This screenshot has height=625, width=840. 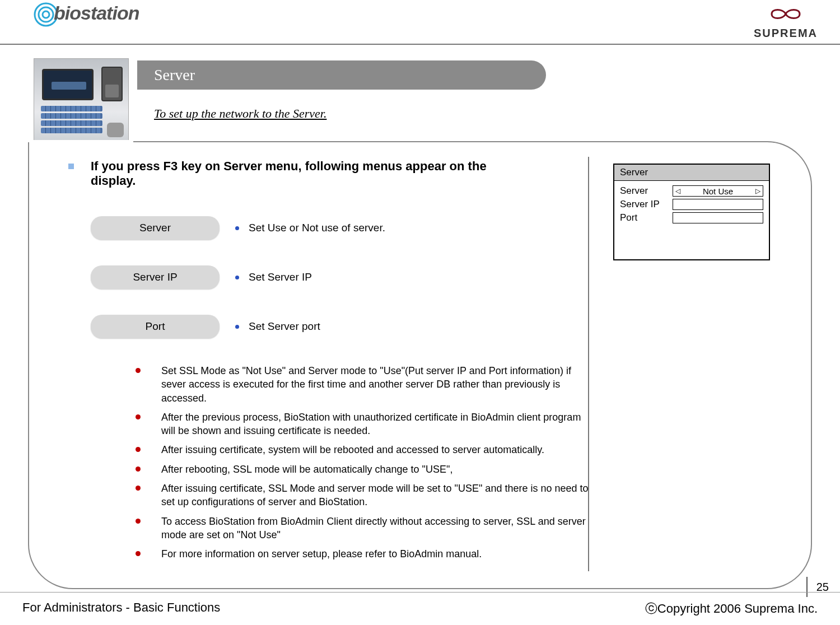 I want to click on screen-mock-body: Server ◁ Not Use ▷ Server IP Port, so click(x=692, y=220).